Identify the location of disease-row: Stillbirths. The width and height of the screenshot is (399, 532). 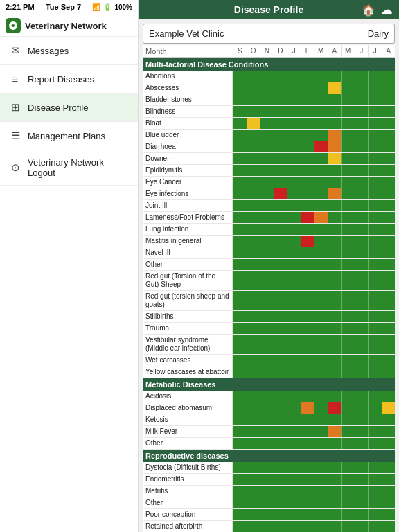
(269, 317).